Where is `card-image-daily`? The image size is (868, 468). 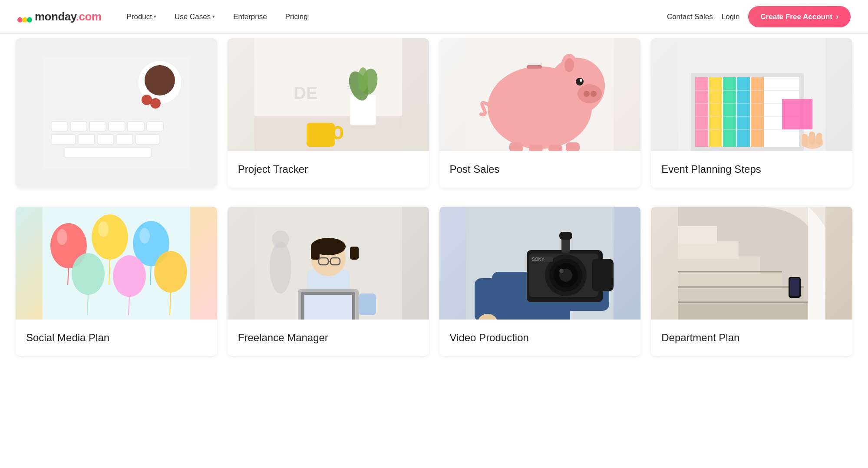 card-image-daily is located at coordinates (116, 113).